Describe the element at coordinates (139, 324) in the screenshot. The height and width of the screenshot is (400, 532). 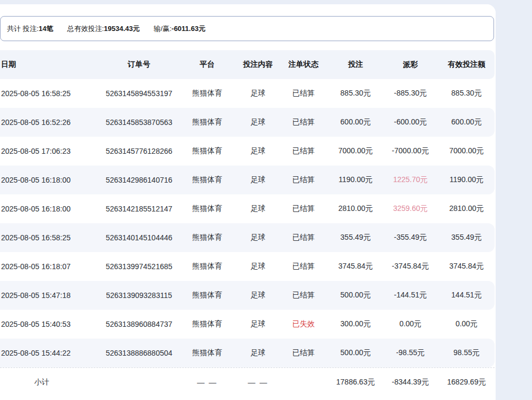
I see `cell-order-number: 5263138960884737` at that location.